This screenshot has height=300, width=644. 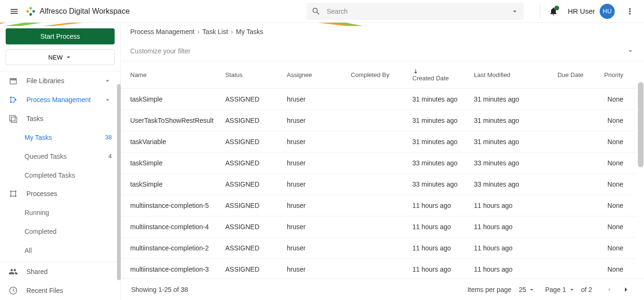 What do you see at coordinates (382, 32) in the screenshot?
I see `breadcrumb: Process Management › Task List › My Task…` at bounding box center [382, 32].